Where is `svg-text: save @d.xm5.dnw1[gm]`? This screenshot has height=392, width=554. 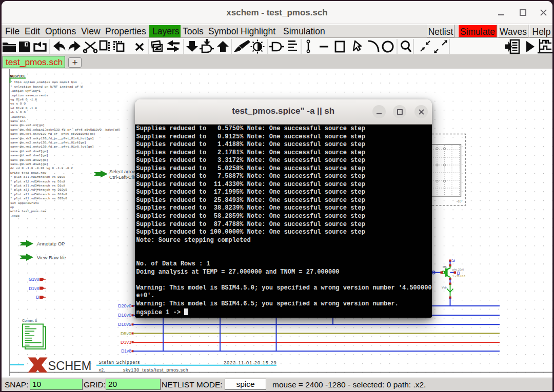
svg-text: save @d.xm5.dnw1[gm] is located at coordinates (29, 164).